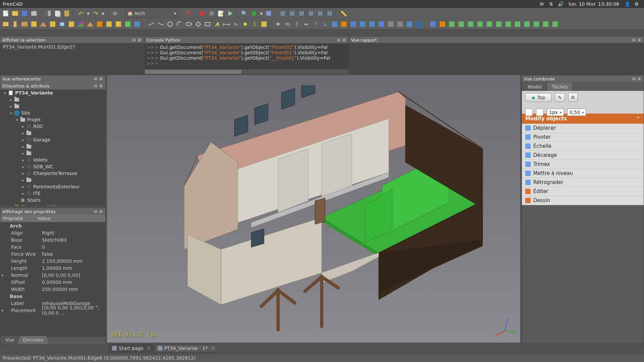 The height and width of the screenshot is (362, 644). Describe the element at coordinates (452, 24) in the screenshot. I see `snap-perpendicular-button` at that location.